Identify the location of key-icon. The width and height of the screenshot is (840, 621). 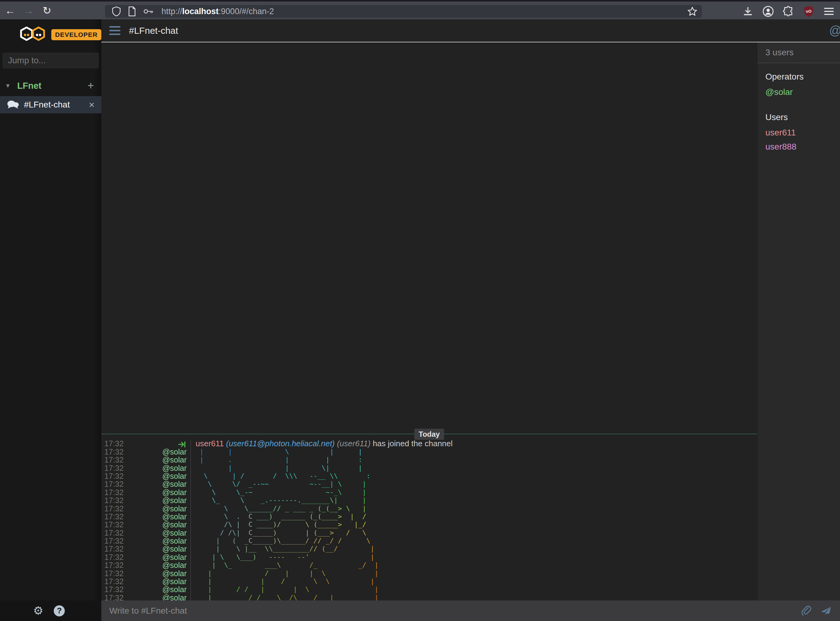
(148, 11).